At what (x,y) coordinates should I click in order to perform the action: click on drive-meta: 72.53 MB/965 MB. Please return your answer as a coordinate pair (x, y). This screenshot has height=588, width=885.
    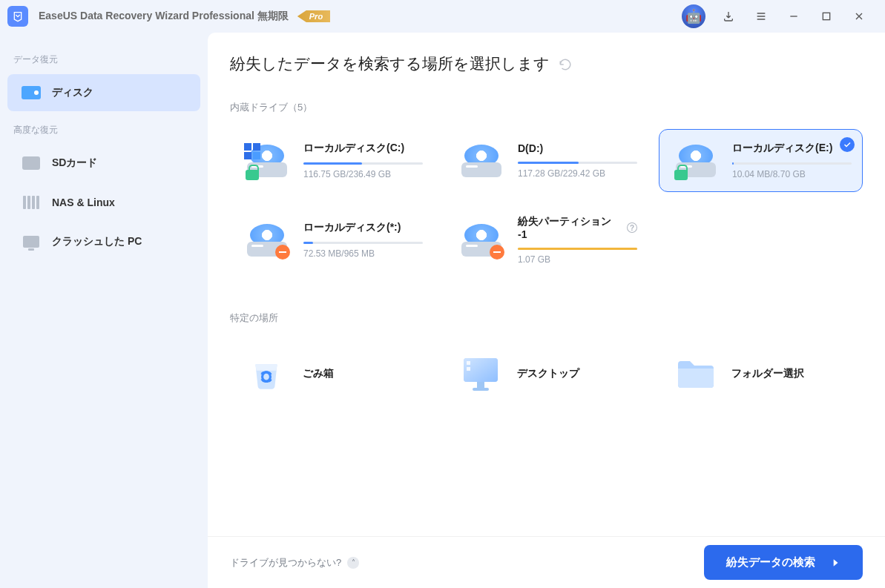
    Looking at the image, I should click on (363, 254).